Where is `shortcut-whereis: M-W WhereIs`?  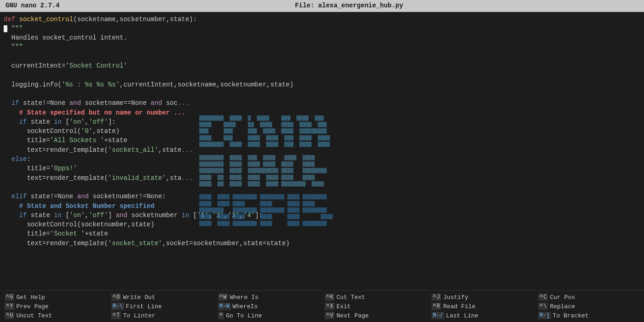
shortcut-whereis: M-W WhereIs is located at coordinates (269, 306).